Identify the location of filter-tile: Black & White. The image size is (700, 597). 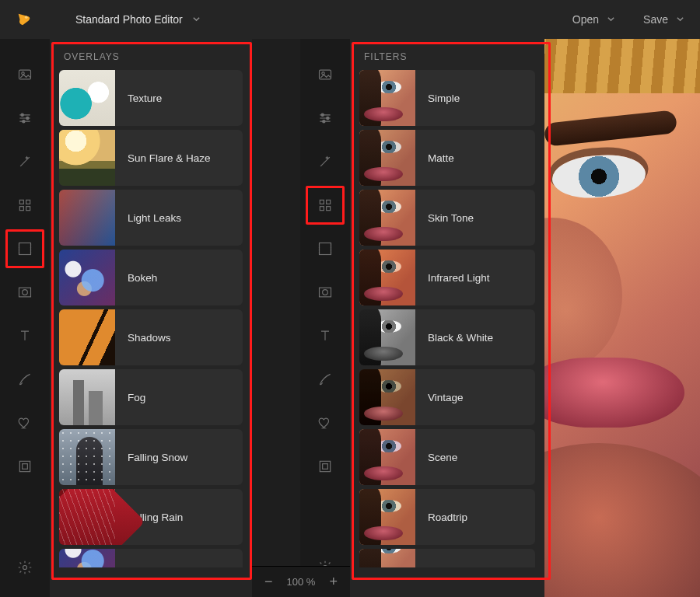
(447, 337).